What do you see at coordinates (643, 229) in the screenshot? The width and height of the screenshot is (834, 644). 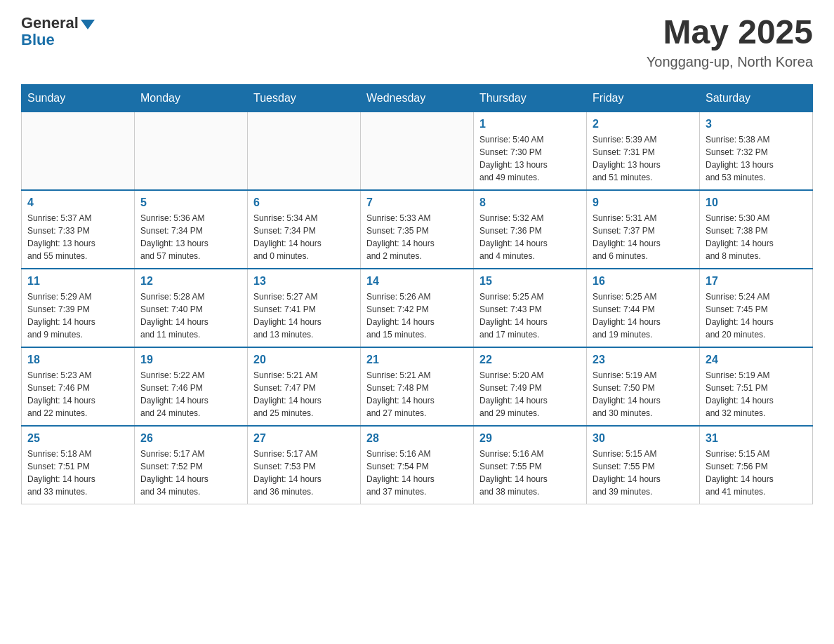 I see `calendar-cell: 9Sunrise: 5:31 AMSunset: 7:37 PMDaylight…` at bounding box center [643, 229].